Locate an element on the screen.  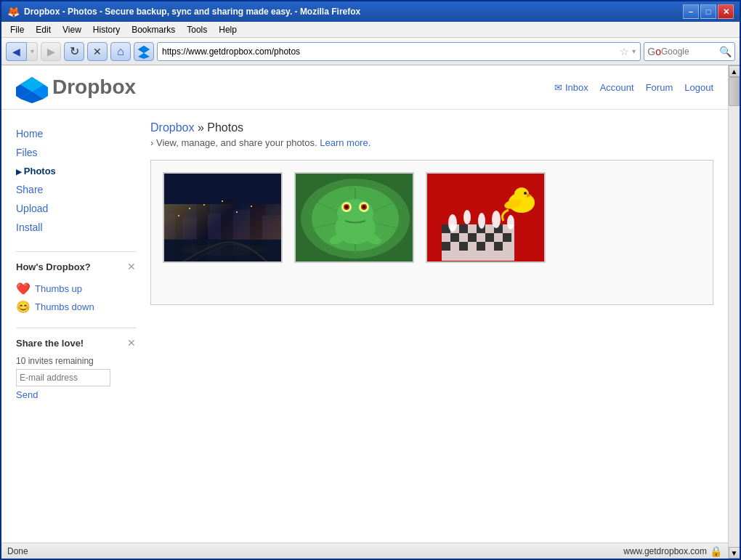
menu-bookmarks: Bookmarks is located at coordinates (153, 30).